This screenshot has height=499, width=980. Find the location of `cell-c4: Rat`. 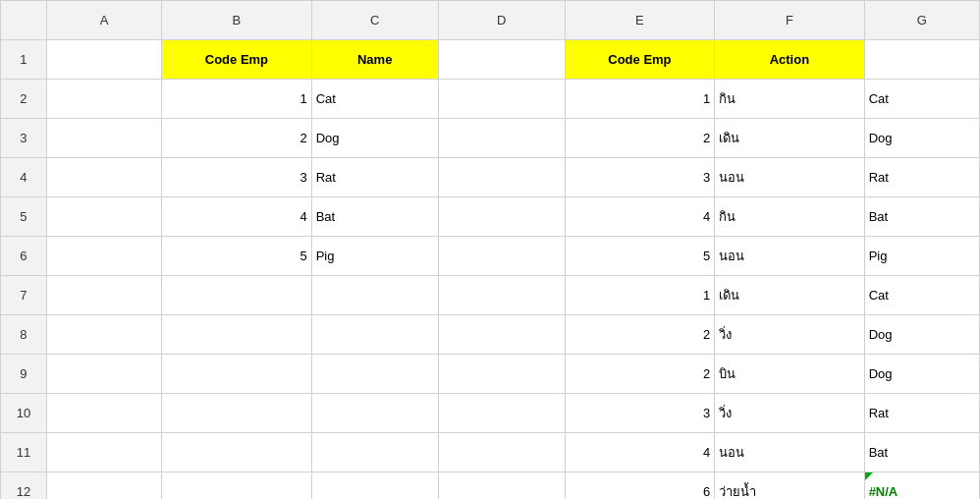

cell-c4: Rat is located at coordinates (375, 178).